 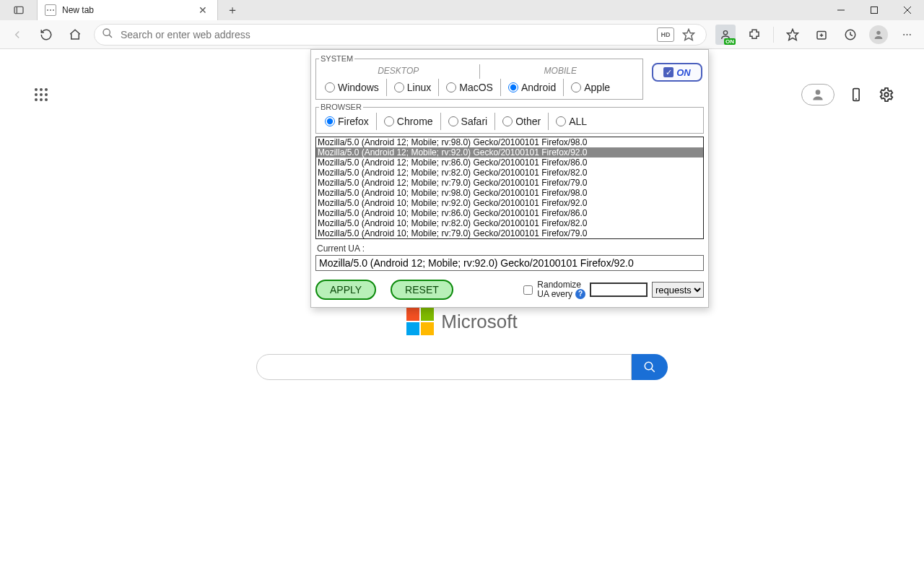 I want to click on system-android-option: Android, so click(x=533, y=87).